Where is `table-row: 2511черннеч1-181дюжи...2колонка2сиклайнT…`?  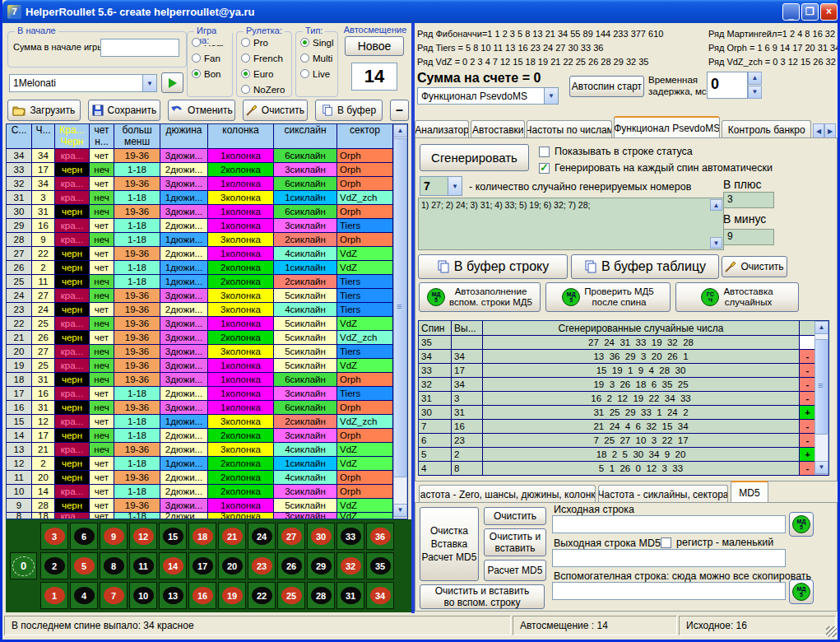 table-row: 2511черннеч1-181дюжи...2колонка2сиклайнT… is located at coordinates (207, 281).